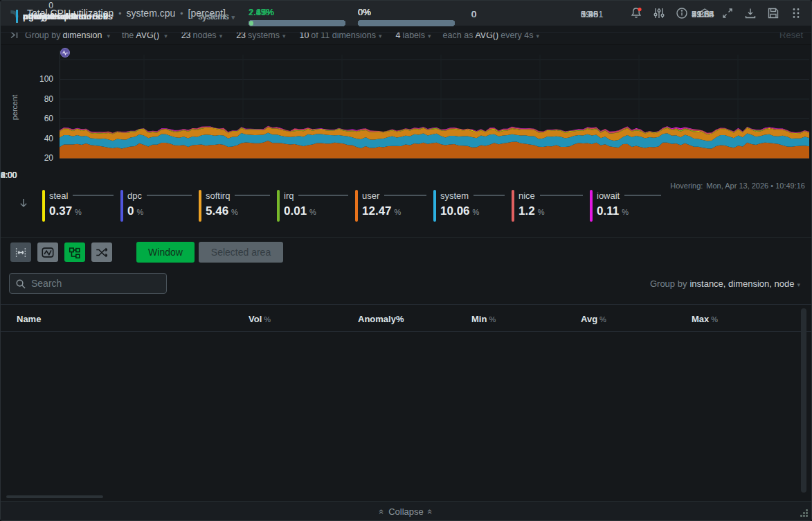  I want to click on legend-item-softirq: softirq 5.46%, so click(238, 205).